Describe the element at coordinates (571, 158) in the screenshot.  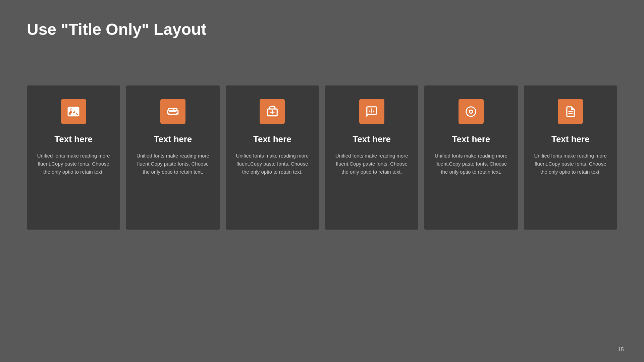
I see `card-6: Text here Unified fonts make reading mor…` at that location.